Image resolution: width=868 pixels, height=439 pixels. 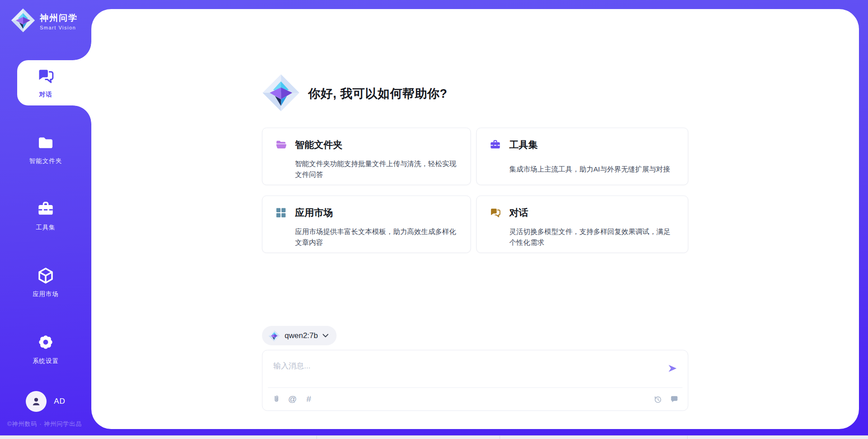 What do you see at coordinates (59, 28) in the screenshot?
I see `brand-subtitle: Smart Vision` at bounding box center [59, 28].